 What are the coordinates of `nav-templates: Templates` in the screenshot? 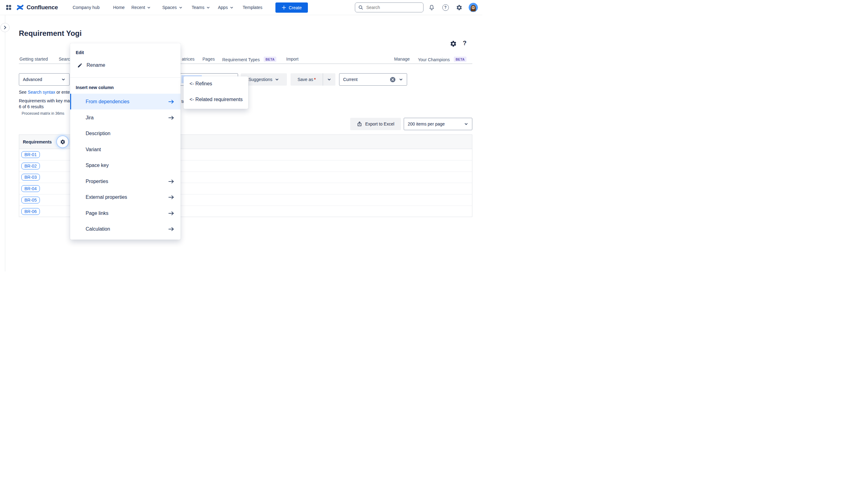 It's located at (253, 8).